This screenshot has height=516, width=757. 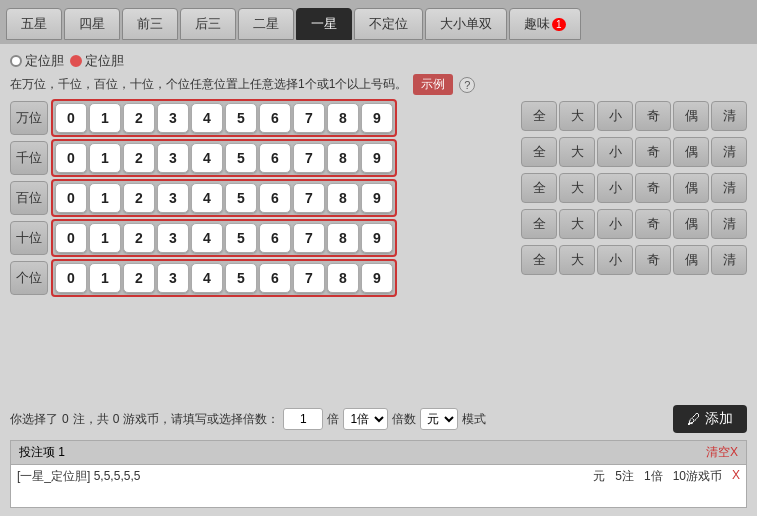 What do you see at coordinates (173, 198) in the screenshot?
I see `num-baiwei-3: 3` at bounding box center [173, 198].